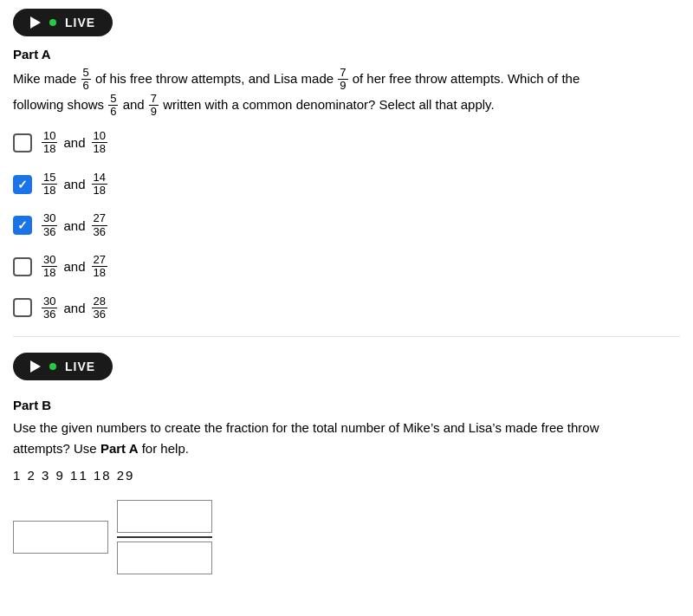 Image resolution: width=693 pixels, height=616 pixels. Describe the element at coordinates (61, 537) in the screenshot. I see `left-input` at that location.